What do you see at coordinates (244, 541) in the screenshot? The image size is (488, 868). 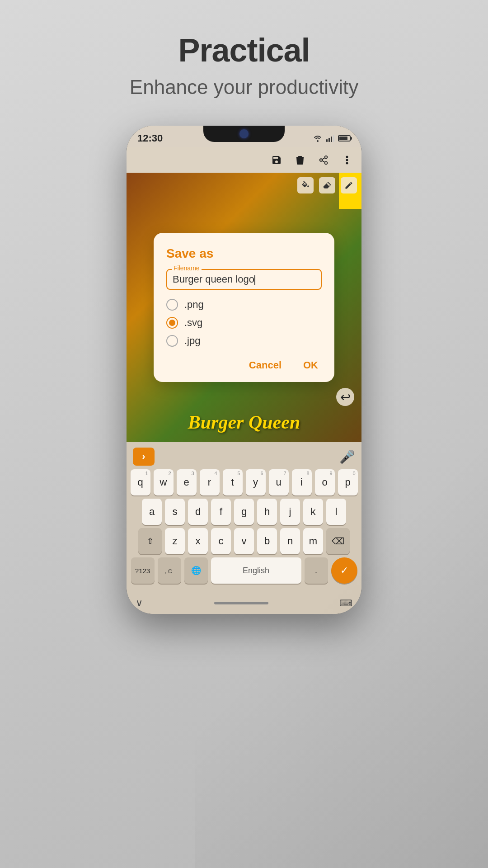 I see `key-v: v` at bounding box center [244, 541].